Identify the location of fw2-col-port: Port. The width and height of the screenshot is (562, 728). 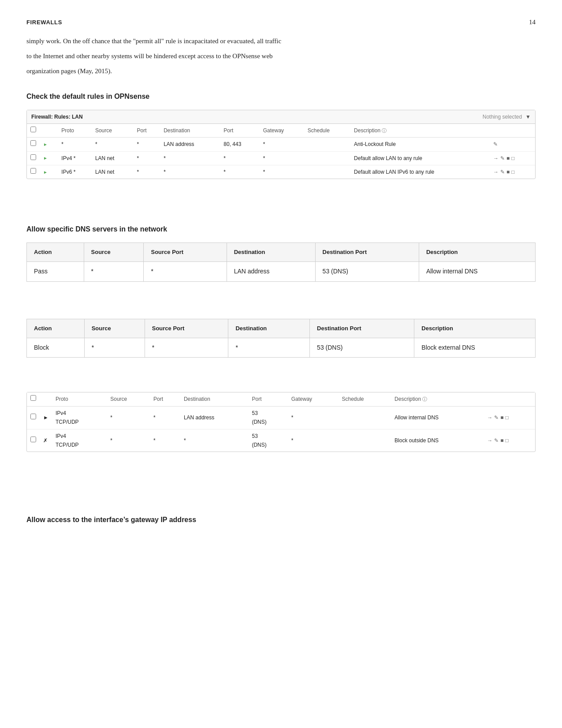
(165, 399).